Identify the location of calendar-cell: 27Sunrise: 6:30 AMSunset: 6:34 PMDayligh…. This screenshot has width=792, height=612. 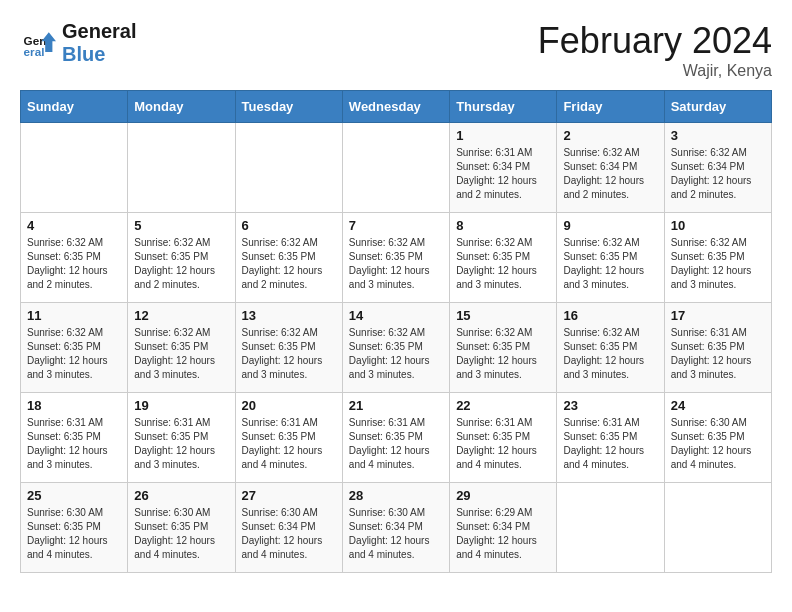
(288, 528).